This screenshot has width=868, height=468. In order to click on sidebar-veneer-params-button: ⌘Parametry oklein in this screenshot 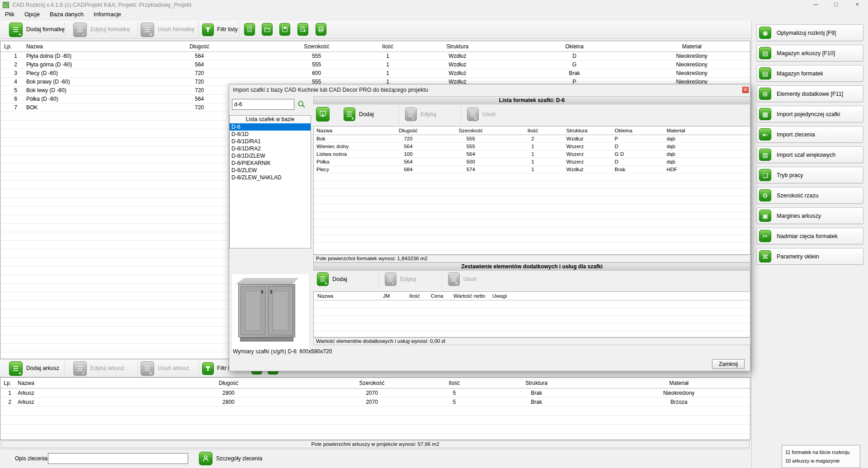, I will do `click(810, 257)`.